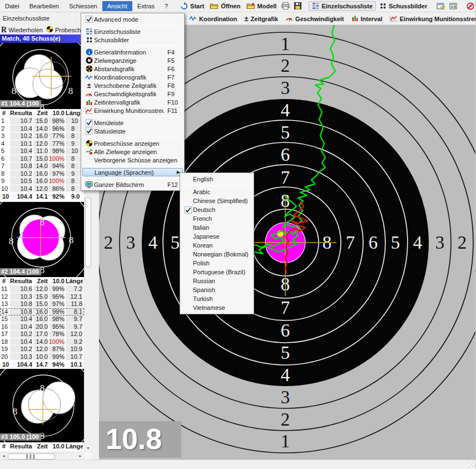  What do you see at coordinates (132, 86) in the screenshot?
I see `view-menu-item-verschobene-zeitgrafik: ±Verschobene ZeitgrafikF8` at bounding box center [132, 86].